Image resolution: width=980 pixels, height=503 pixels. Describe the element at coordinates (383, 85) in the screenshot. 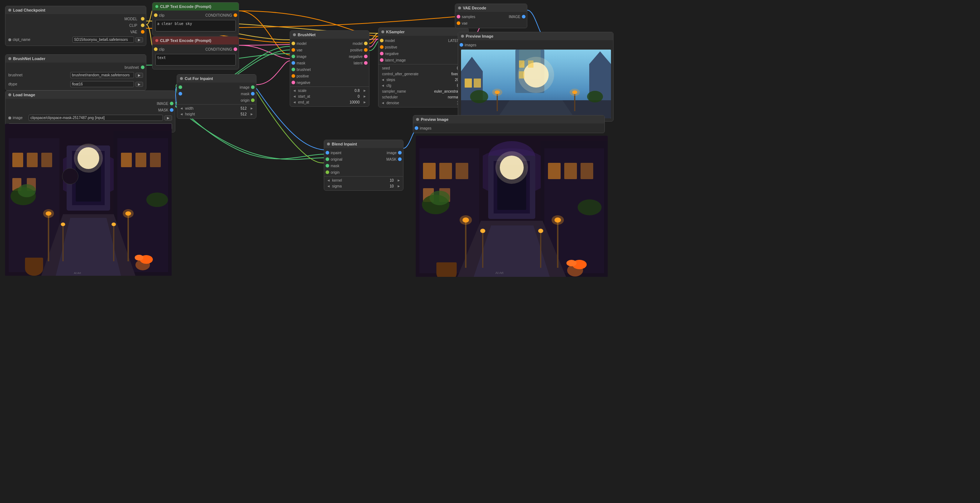

I see `ks-cfg-left-arrow: ◀` at that location.